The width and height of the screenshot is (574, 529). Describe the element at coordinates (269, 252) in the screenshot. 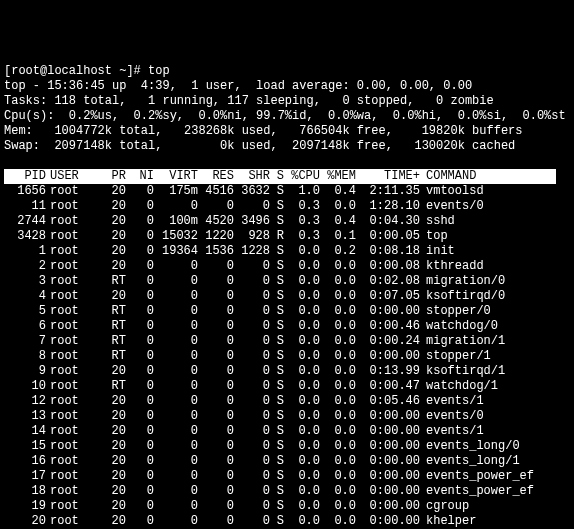

I see `table-row: 1root2001936415361228S0.00.20:08.18init` at that location.